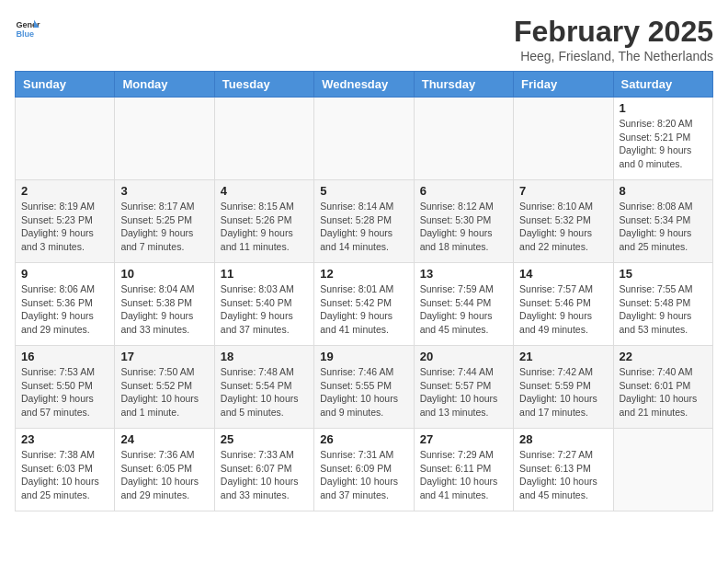 The height and width of the screenshot is (563, 728). What do you see at coordinates (364, 222) in the screenshot?
I see `calendar-week-row: 2Sunrise: 8:19 AM Sunset: 5:23 PM Daylig…` at bounding box center [364, 222].